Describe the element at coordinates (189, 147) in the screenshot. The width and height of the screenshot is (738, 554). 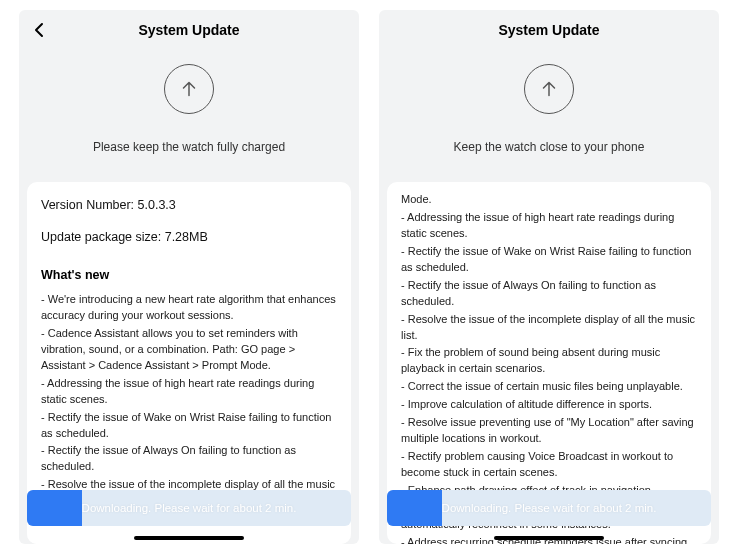
I see `hero-message: Please keep the watch fully charged` at that location.